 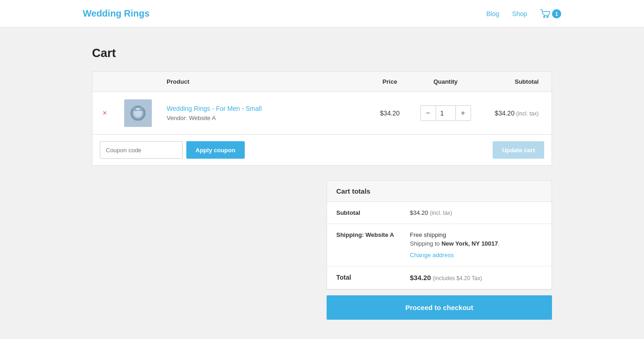 What do you see at coordinates (505, 113) in the screenshot?
I see `product-subtotal: $34.20` at bounding box center [505, 113].